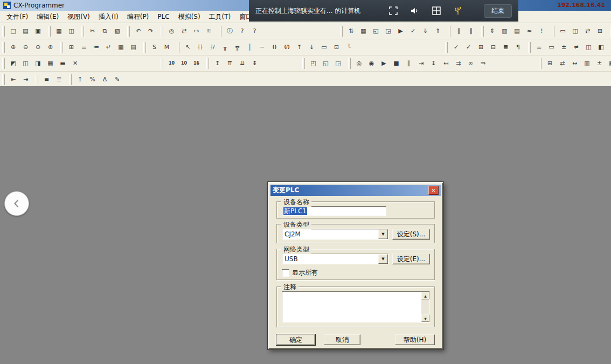  I want to click on program-check-button: ✓, so click(456, 47).